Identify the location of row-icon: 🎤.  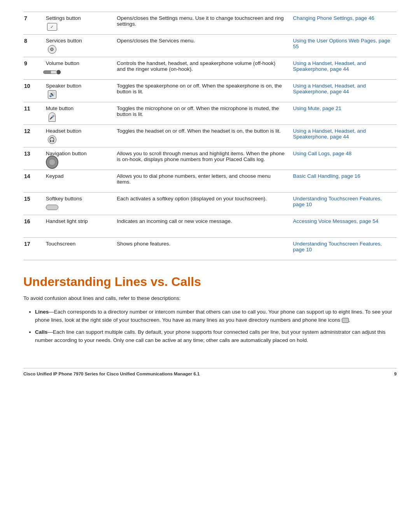
(52, 117).